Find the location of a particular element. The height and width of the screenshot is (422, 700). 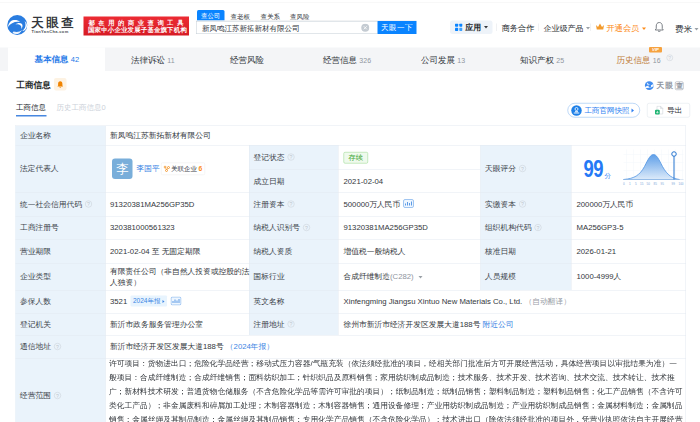

svg-text: 95 is located at coordinates (663, 184).